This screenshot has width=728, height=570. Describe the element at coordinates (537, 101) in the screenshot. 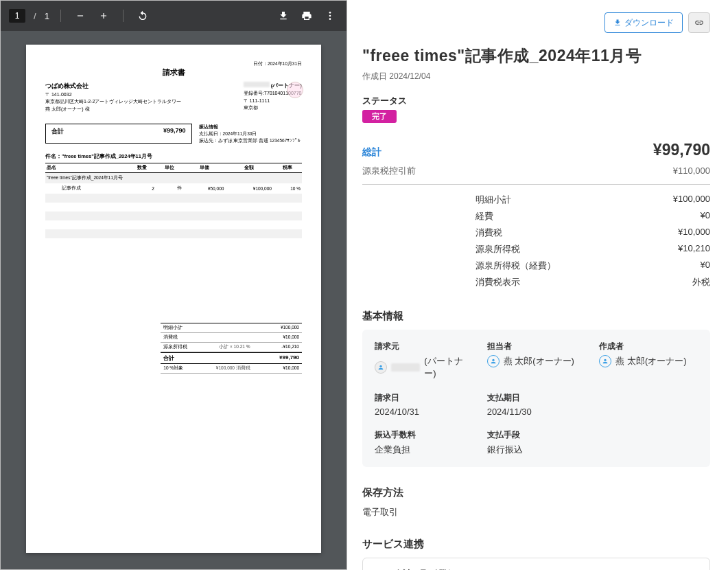

I see `status-label: ステータス` at that location.